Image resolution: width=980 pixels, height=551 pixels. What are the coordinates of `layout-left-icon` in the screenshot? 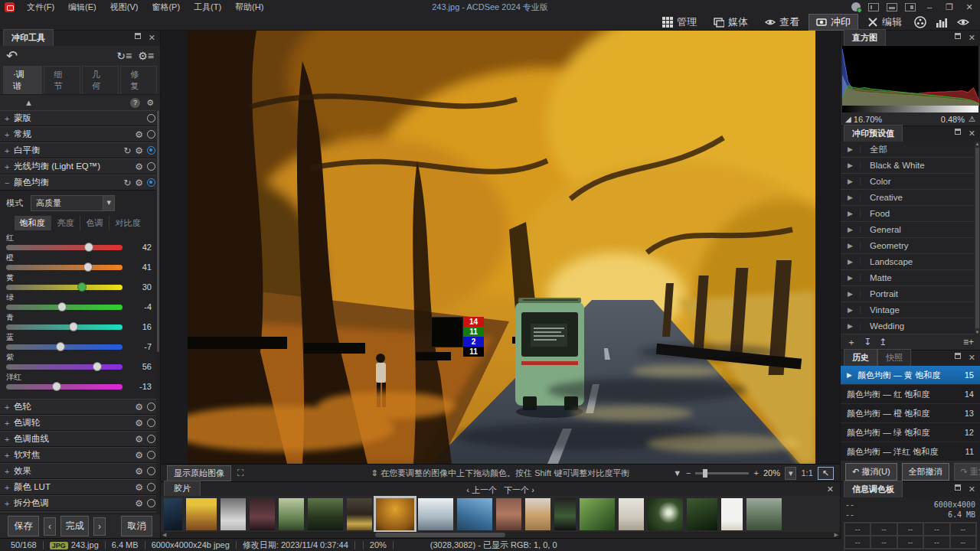 It's located at (874, 8).